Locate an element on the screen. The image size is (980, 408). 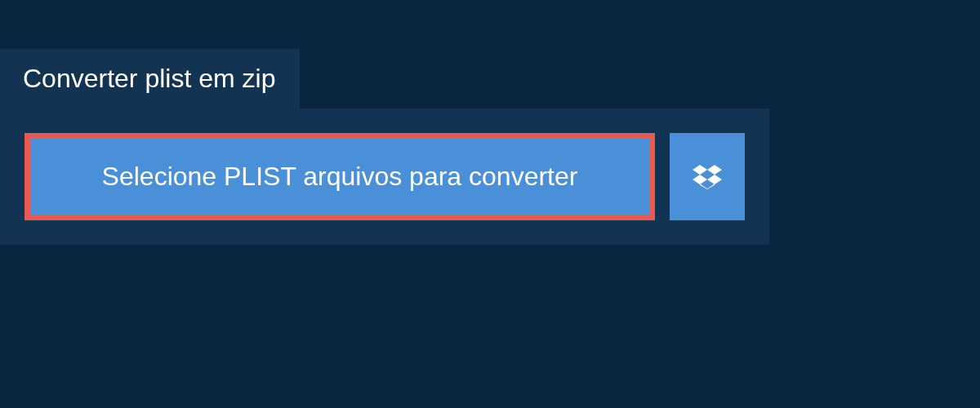
select-files-button: Selecione PLIST arquivos para converter is located at coordinates (340, 176).